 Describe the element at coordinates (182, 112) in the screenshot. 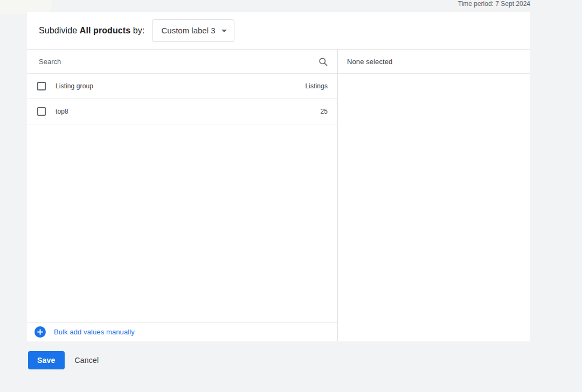

I see `table-row: top8 25` at that location.